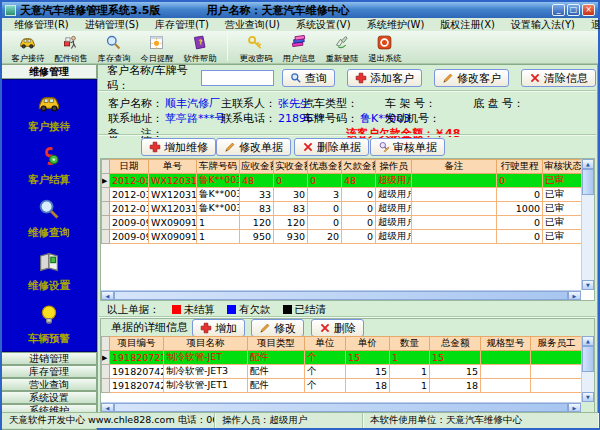 Image resolution: width=600 pixels, height=430 pixels. What do you see at coordinates (342, 237) in the screenshot?
I see `table-row: 2009-09-17WX09091700041950930200超级用户0已审` at bounding box center [342, 237].